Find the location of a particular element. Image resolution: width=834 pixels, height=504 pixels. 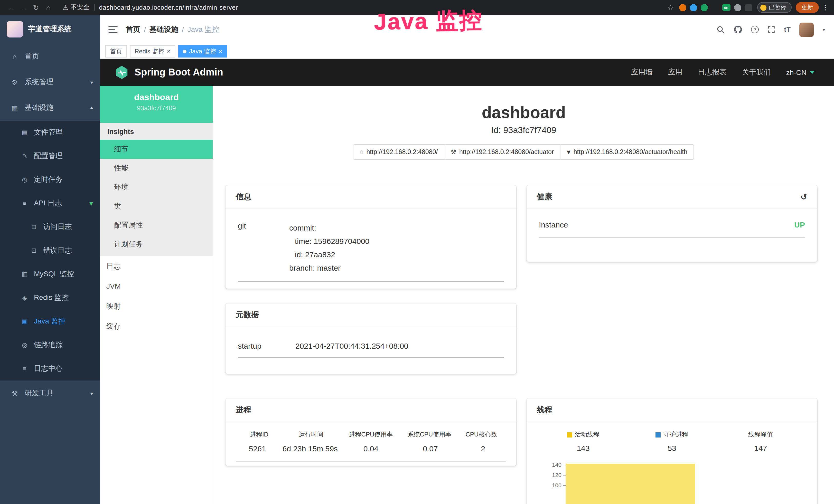

sidebar-item-home: ⌂ 首页 is located at coordinates (50, 56).